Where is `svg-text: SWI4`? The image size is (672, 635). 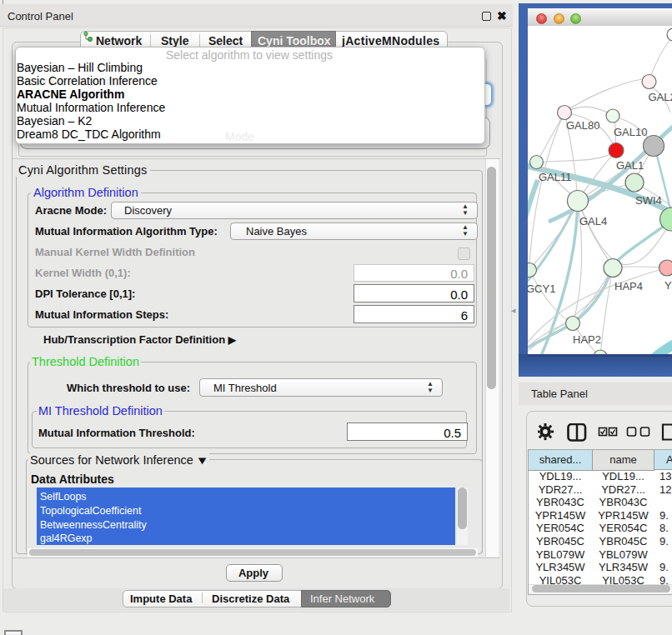
svg-text: SWI4 is located at coordinates (649, 200).